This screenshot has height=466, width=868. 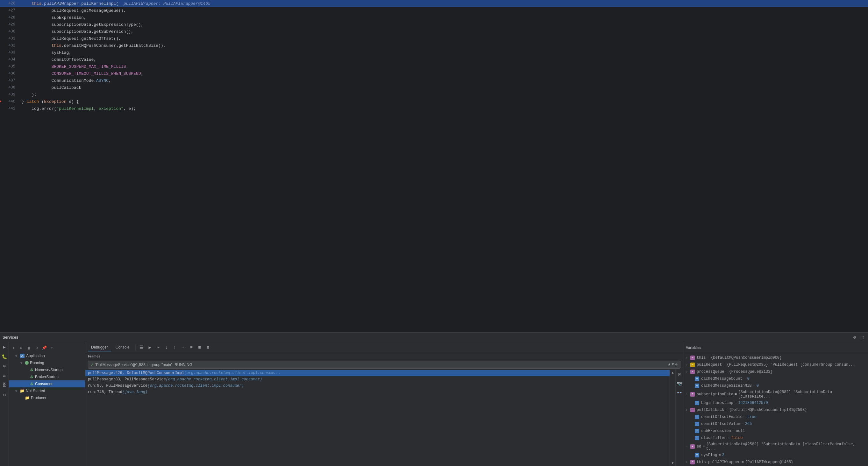 What do you see at coordinates (214, 379) in the screenshot?
I see `frame-class-2: (org.apache.rocketmq.client.impl.consume…` at bounding box center [214, 379].